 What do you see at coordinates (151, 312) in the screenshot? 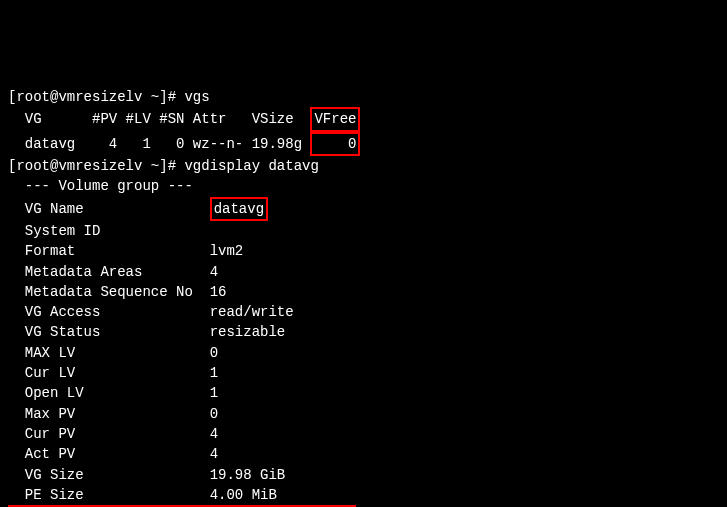
I see `vg-access-row: VG Access read/write` at bounding box center [151, 312].